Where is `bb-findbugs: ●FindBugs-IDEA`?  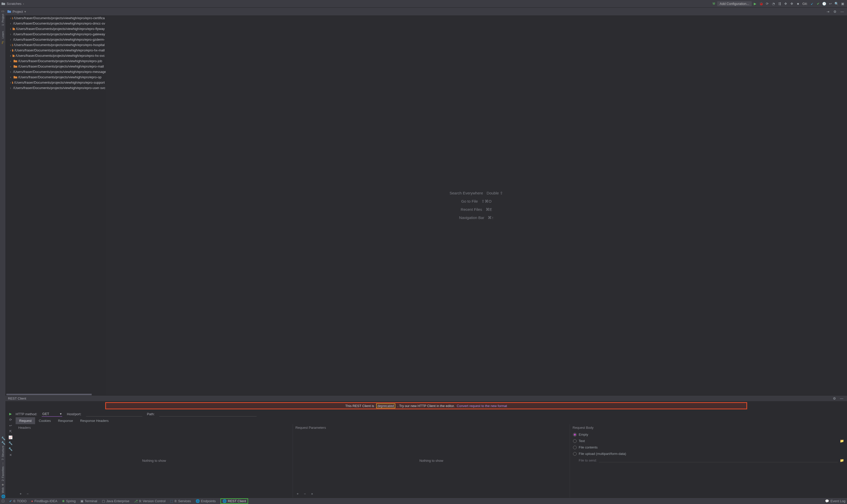
bb-findbugs: ●FindBugs-IDEA is located at coordinates (44, 501).